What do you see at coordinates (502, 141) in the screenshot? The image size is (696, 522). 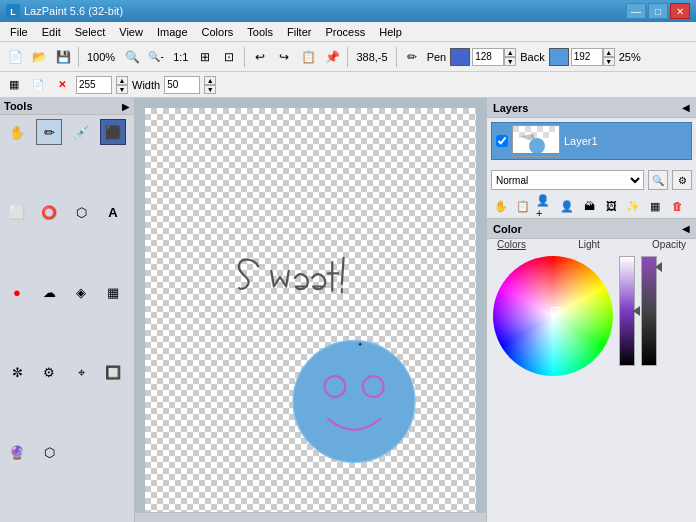 I see `layer-visibility-check` at bounding box center [502, 141].